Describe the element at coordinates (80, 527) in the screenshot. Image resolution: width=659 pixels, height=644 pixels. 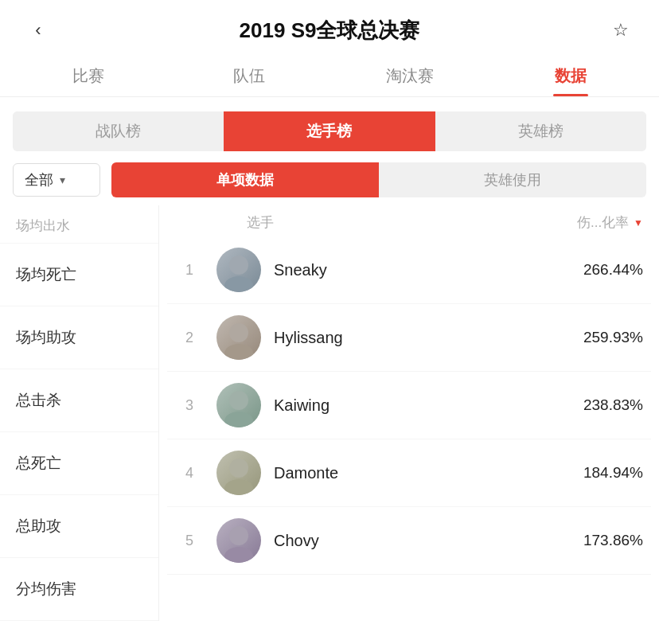
I see `sidebar-item-total-assists: 总助攻` at that location.